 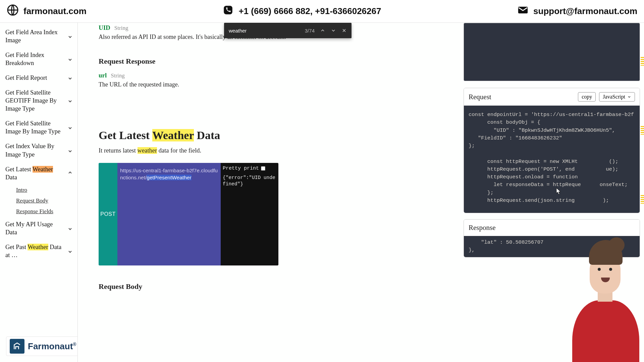 I want to click on brand-badge: Farmonaut®, so click(x=42, y=346).